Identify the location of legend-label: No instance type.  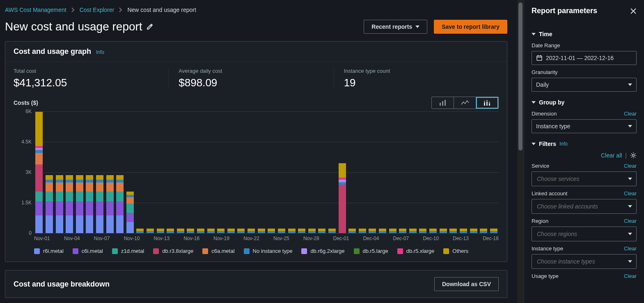
(273, 251).